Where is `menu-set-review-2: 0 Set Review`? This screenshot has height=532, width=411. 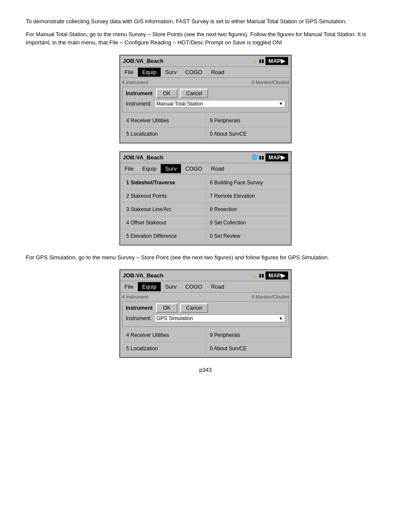 menu-set-review-2: 0 Set Review is located at coordinates (247, 236).